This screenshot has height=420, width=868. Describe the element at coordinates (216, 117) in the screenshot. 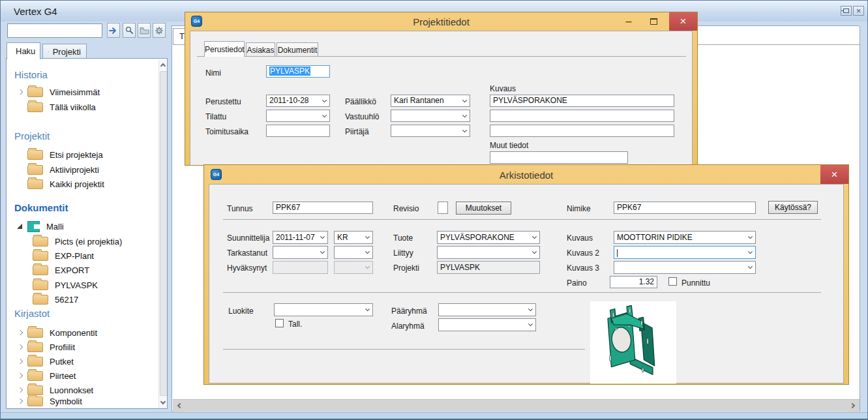

I see `tilattu-label: Tilattu` at that location.